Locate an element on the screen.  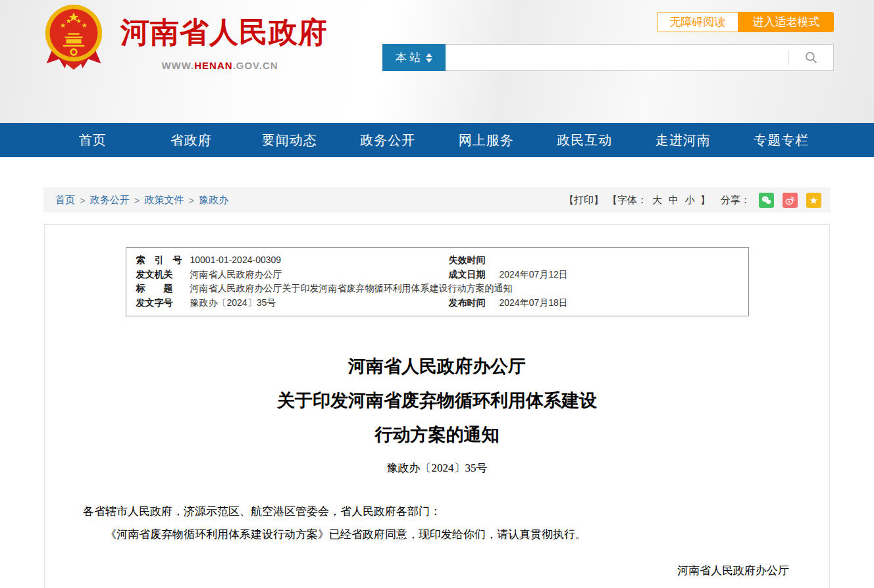
font-size-label-open: 【字体： is located at coordinates (627, 200).